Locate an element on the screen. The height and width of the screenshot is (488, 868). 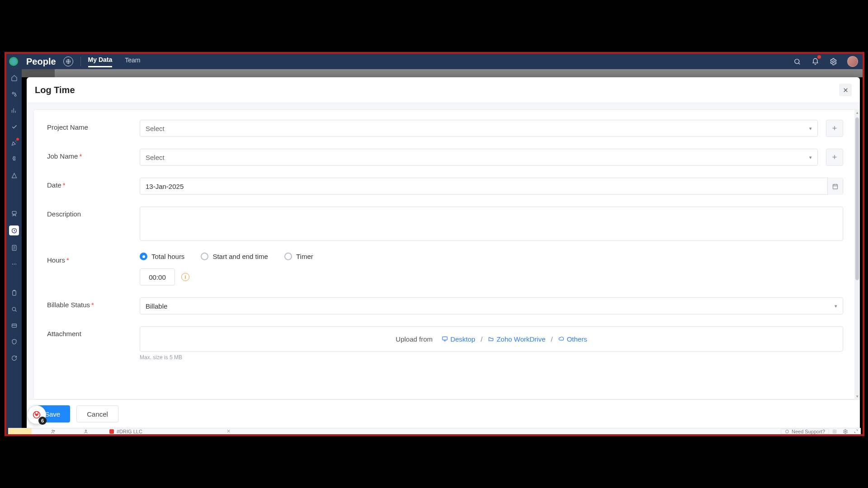
info-icon: i is located at coordinates (185, 277).